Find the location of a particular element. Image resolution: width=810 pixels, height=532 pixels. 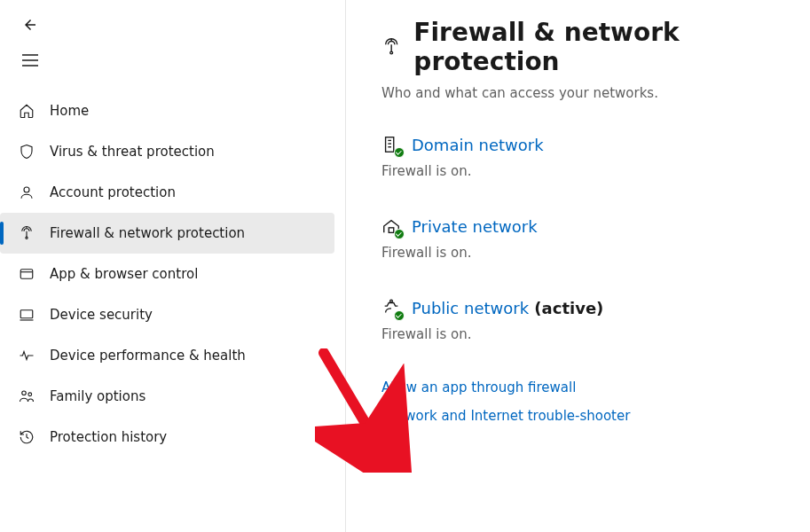

page-title-row: Firewall & network protection is located at coordinates (578, 47).